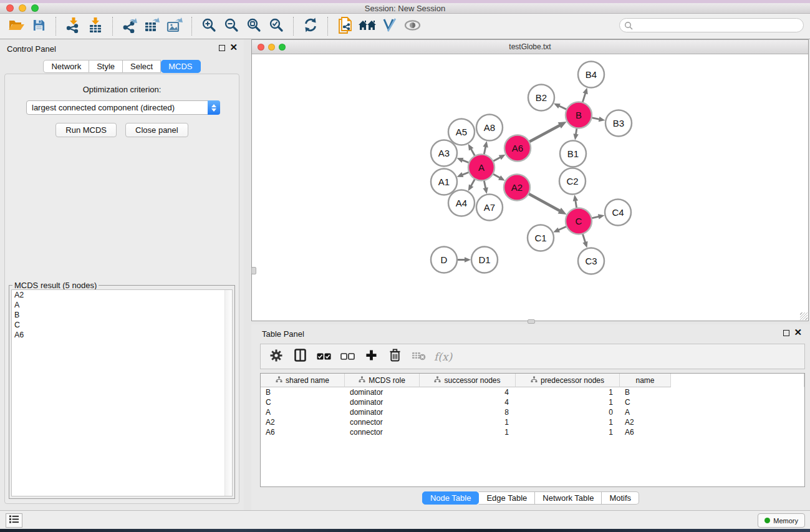  What do you see at coordinates (595, 217) in the screenshot?
I see `edge-C-C4` at bounding box center [595, 217].